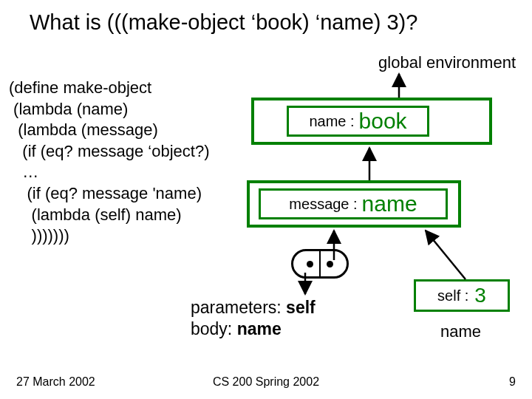  I want to click on global-env-label: global environment, so click(447, 63).